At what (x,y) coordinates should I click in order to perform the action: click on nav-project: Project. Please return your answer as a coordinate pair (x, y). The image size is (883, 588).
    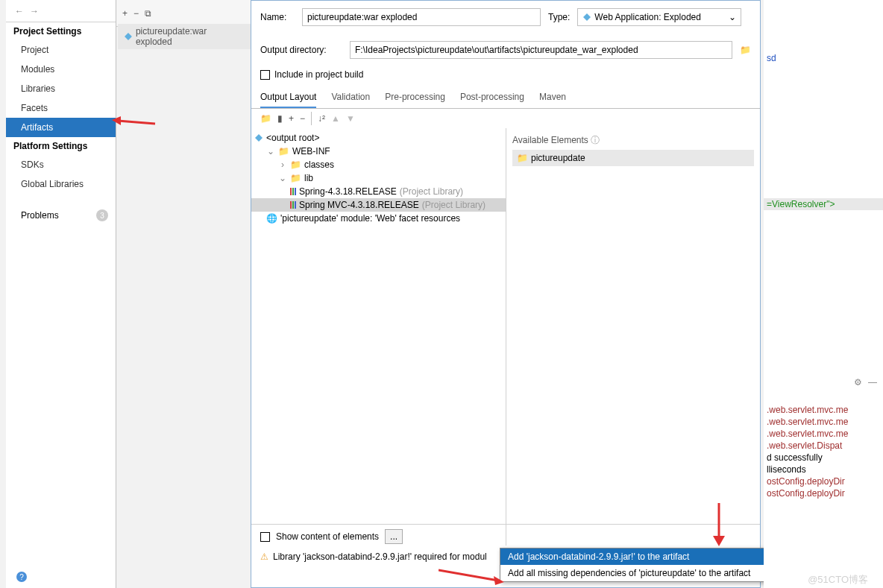
    Looking at the image, I should click on (61, 50).